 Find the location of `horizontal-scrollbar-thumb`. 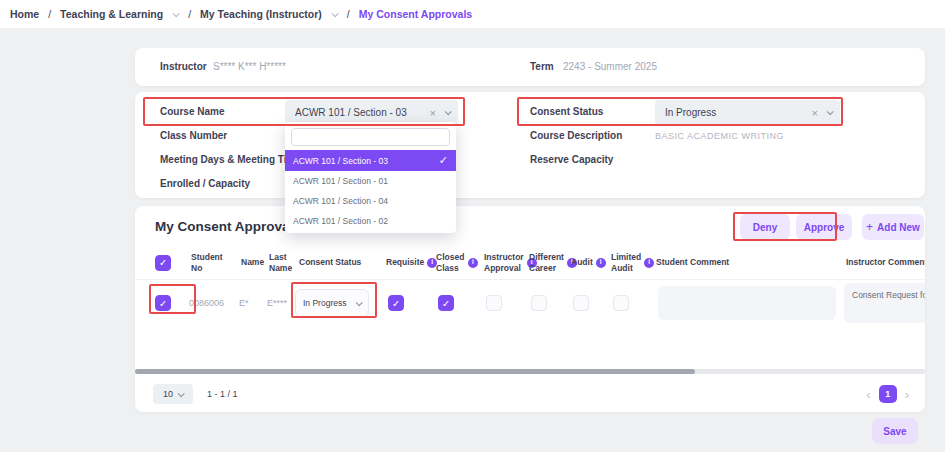

horizontal-scrollbar-thumb is located at coordinates (415, 372).